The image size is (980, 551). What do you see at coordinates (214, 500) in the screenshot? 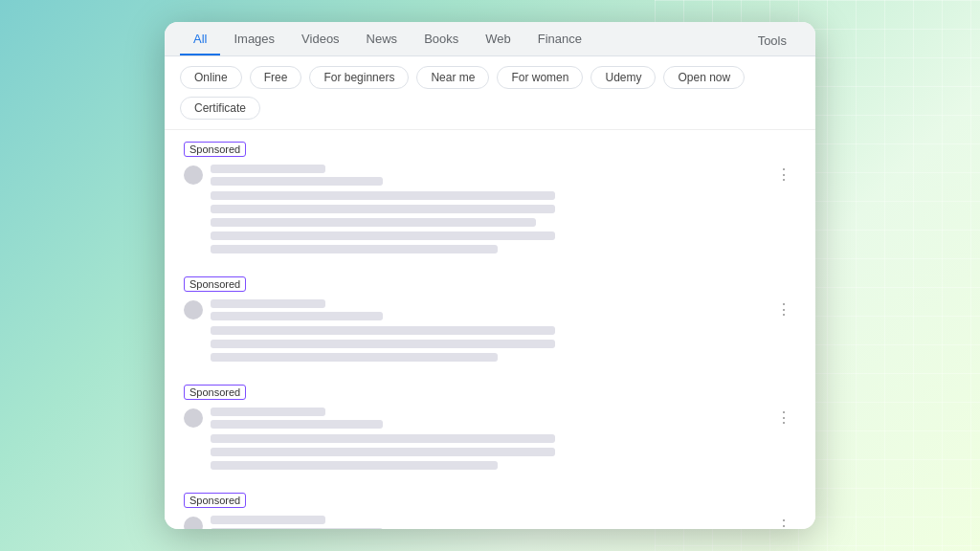
I see `sponsored-badge-4: Sponsored` at bounding box center [214, 500].